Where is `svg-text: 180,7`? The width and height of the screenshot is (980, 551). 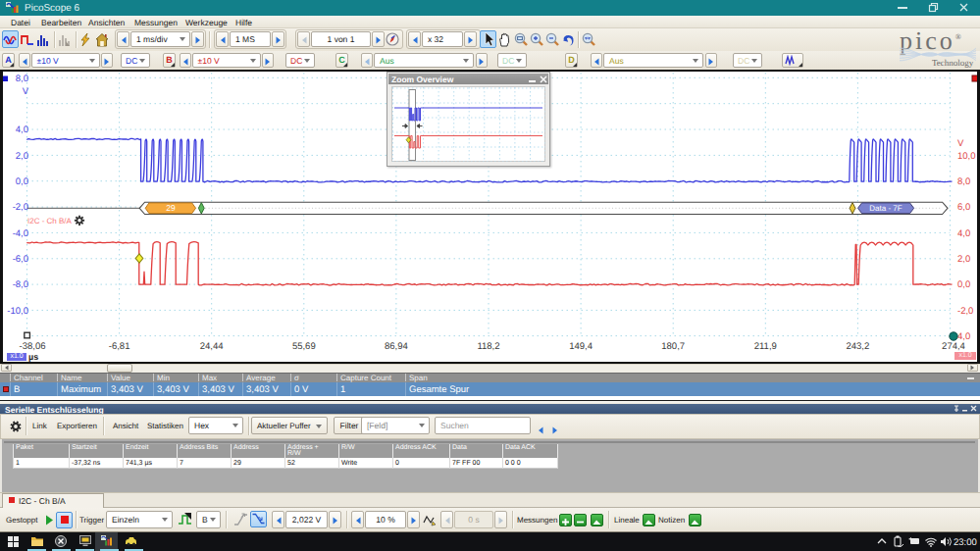 svg-text: 180,7 is located at coordinates (673, 347).